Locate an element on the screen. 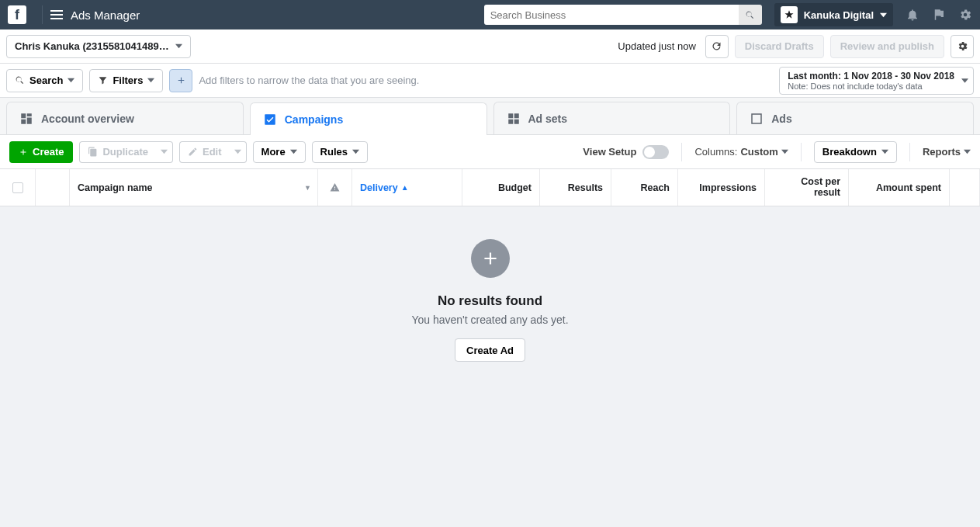 Image resolution: width=980 pixels, height=527 pixels. columns-dropdown: Columns: Custom is located at coordinates (741, 152).